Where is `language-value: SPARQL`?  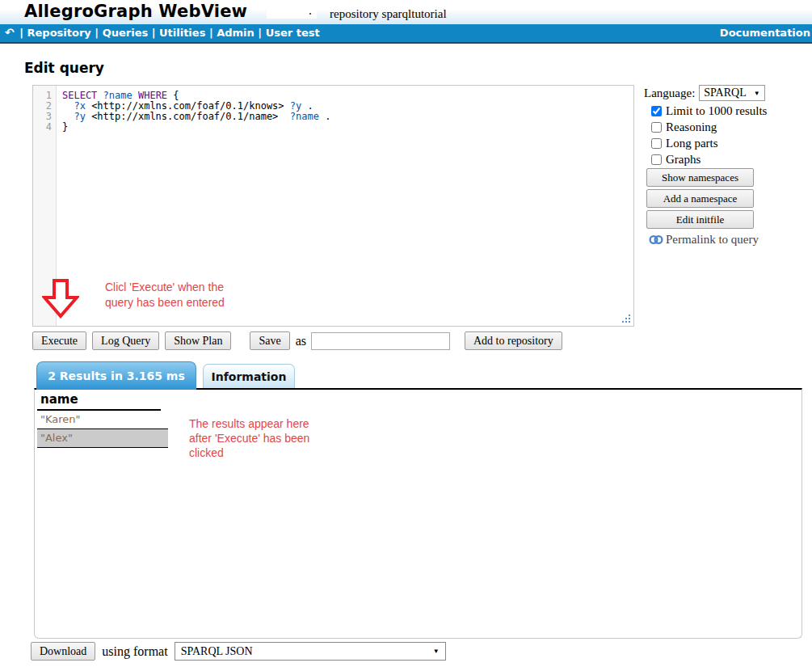 language-value: SPARQL is located at coordinates (725, 93).